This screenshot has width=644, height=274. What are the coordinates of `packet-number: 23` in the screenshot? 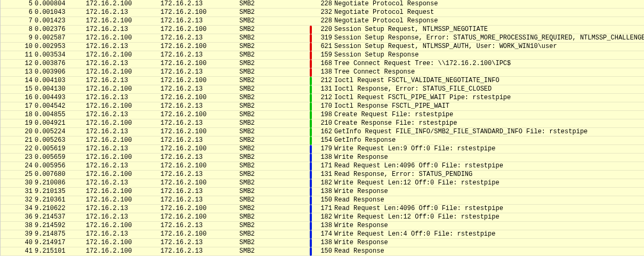 It's located at (18, 158).